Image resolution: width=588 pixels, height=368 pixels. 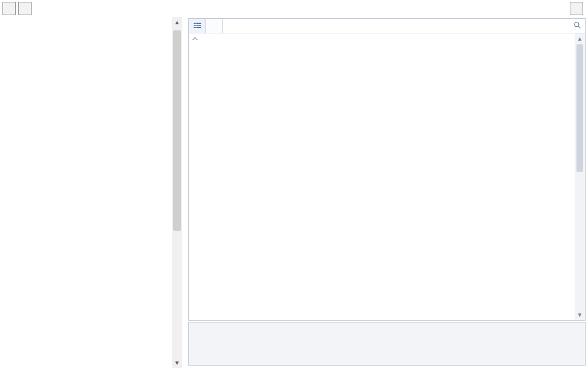 What do you see at coordinates (404, 26) in the screenshot?
I see `property-search` at bounding box center [404, 26].